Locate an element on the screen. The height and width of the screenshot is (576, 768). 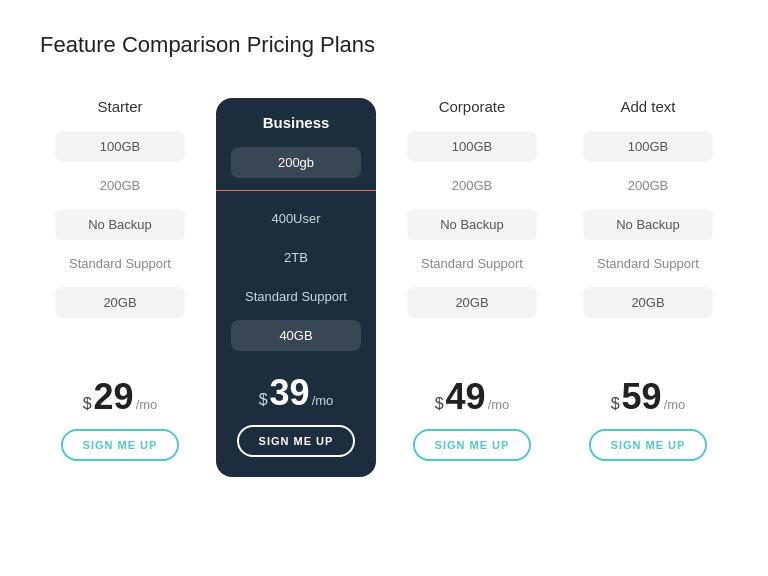
feature-row-add-text-4: 20GB is located at coordinates (648, 302).